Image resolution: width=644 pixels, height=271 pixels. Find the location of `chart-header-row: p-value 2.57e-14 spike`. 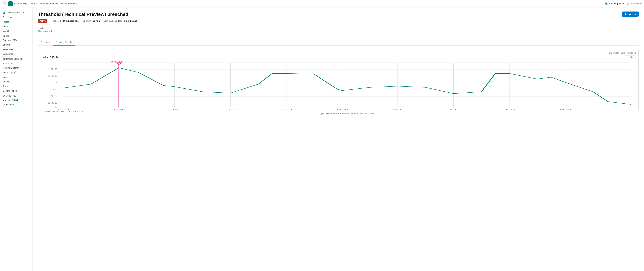

chart-header-row: p-value 2.57e-14 spike is located at coordinates (338, 57).